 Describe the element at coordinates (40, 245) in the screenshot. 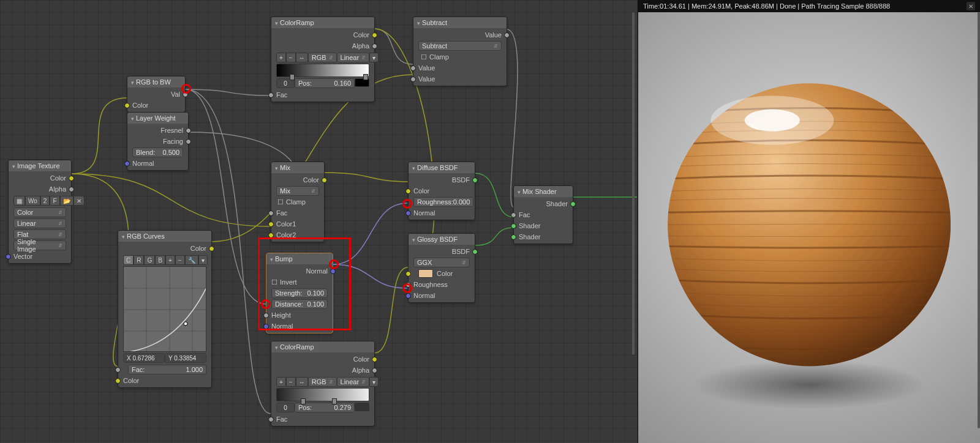

I see `frame-mode-select: Single Image⇵` at that location.